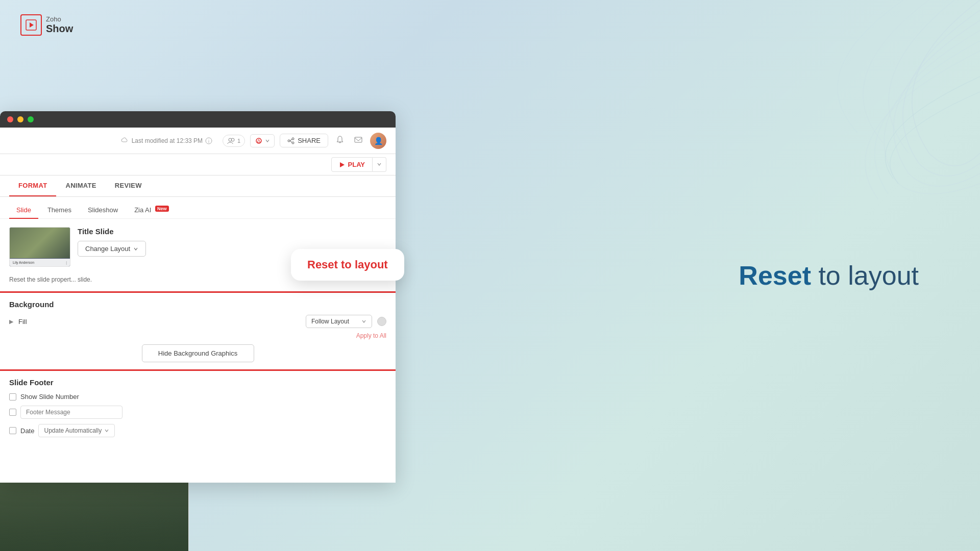  I want to click on play-button: PLAY, so click(352, 164).